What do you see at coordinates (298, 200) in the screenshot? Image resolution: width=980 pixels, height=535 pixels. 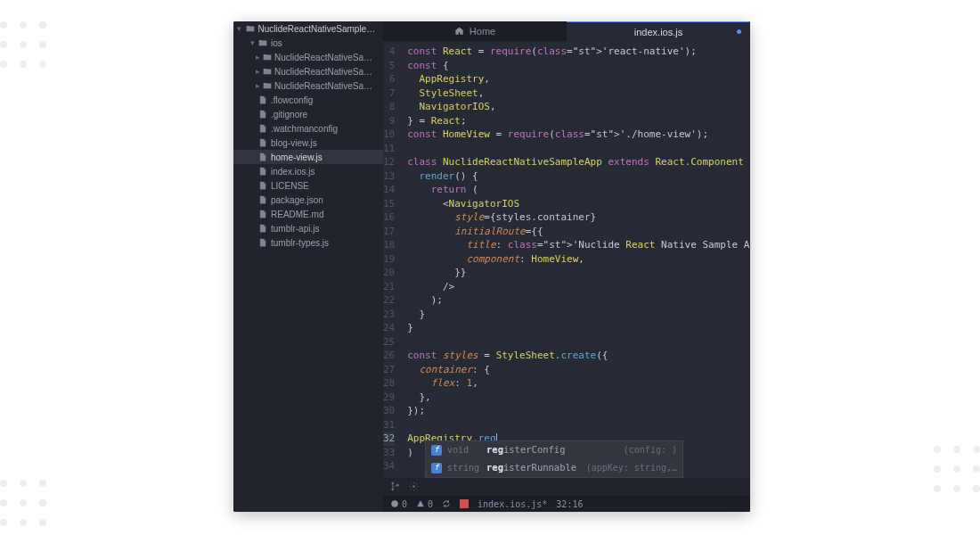 I see `tree-item-label: package.json` at bounding box center [298, 200].